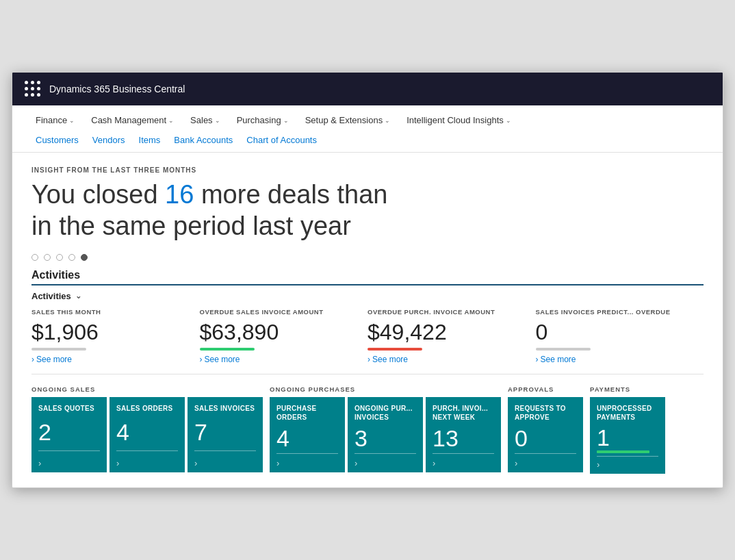 The height and width of the screenshot is (560, 735). What do you see at coordinates (385, 435) in the screenshot?
I see `tile-ongoing-purch-invoices: ONGOING PUR... INVOICES 3 ›` at bounding box center [385, 435].